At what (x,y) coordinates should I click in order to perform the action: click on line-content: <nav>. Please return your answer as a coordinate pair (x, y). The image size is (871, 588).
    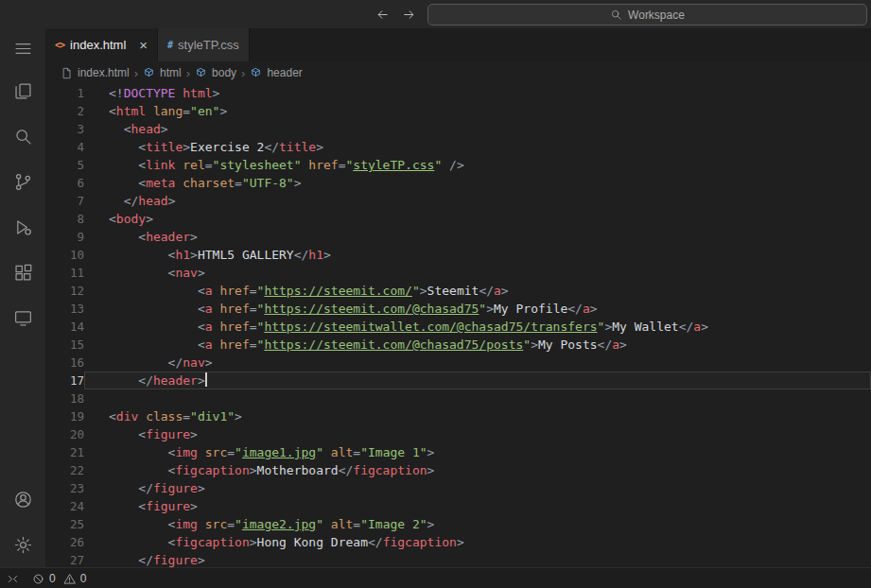
    Looking at the image, I should click on (478, 272).